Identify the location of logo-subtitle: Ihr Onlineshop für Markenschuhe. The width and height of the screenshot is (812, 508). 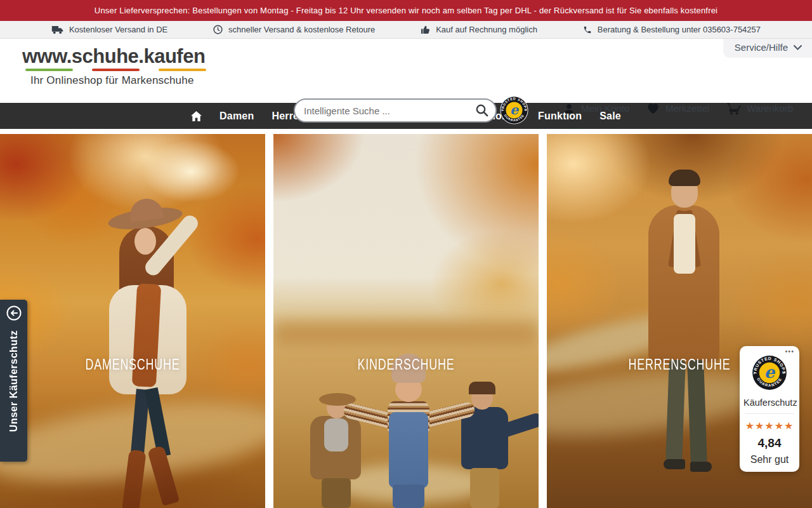
(118, 81).